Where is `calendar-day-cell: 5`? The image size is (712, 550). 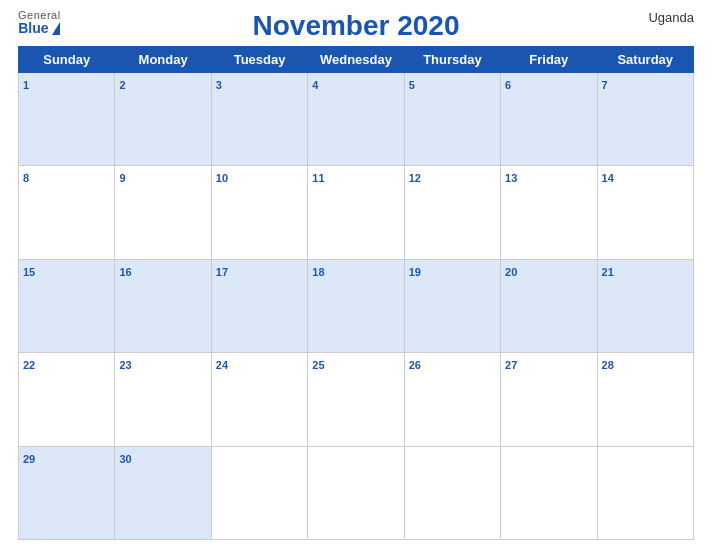 calendar-day-cell: 5 is located at coordinates (452, 120).